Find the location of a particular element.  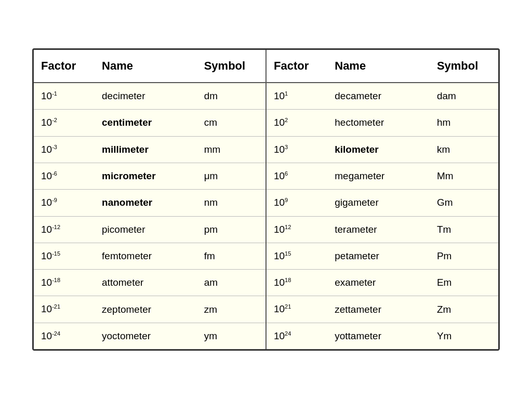

header-symbol-left: Symbol is located at coordinates (232, 66).